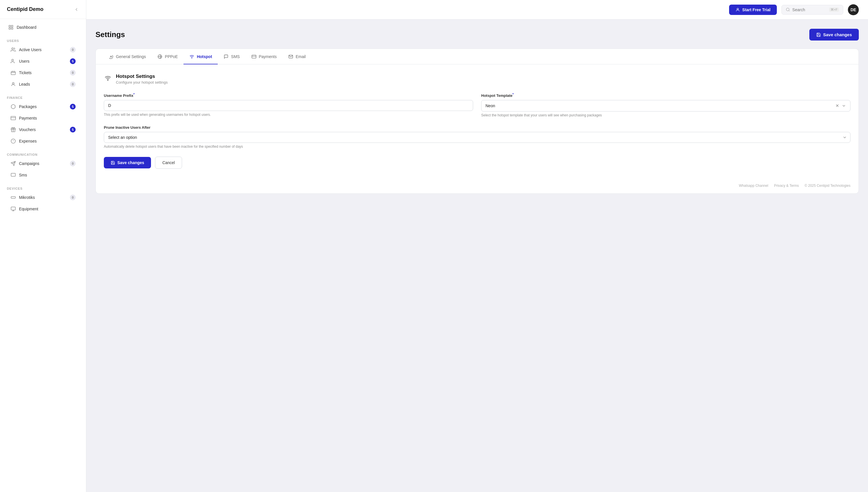 This screenshot has width=868, height=492. What do you see at coordinates (288, 115) in the screenshot?
I see `username-prefix-hint: This prefix will be used when generating…` at bounding box center [288, 115].